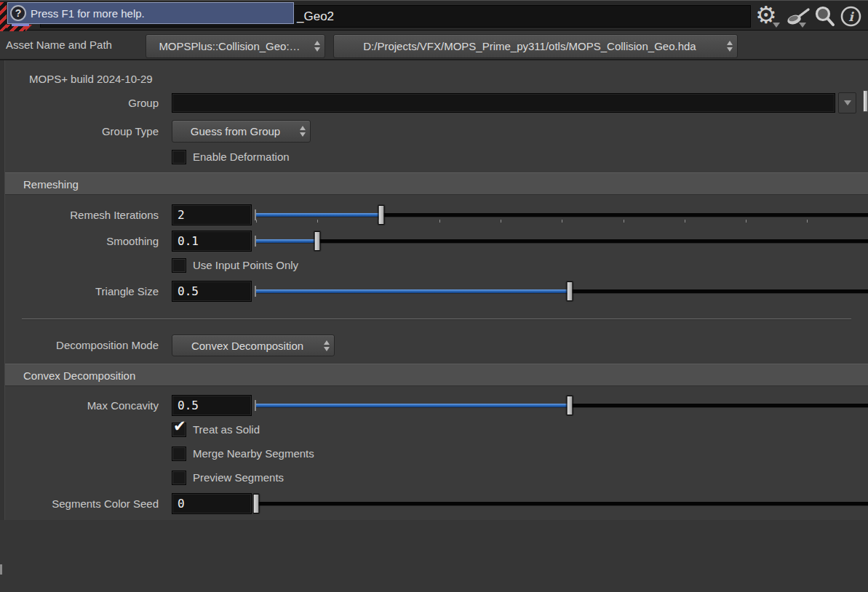  Describe the element at coordinates (212, 406) in the screenshot. I see `max-concavity-field: 0.5` at that location.